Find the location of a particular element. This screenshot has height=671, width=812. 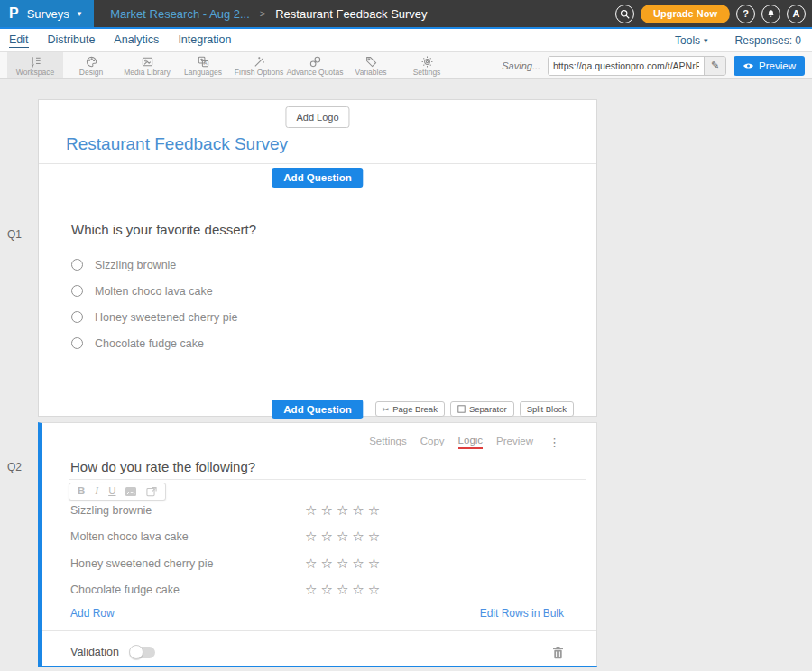

question-preview-button: Preview is located at coordinates (514, 442).